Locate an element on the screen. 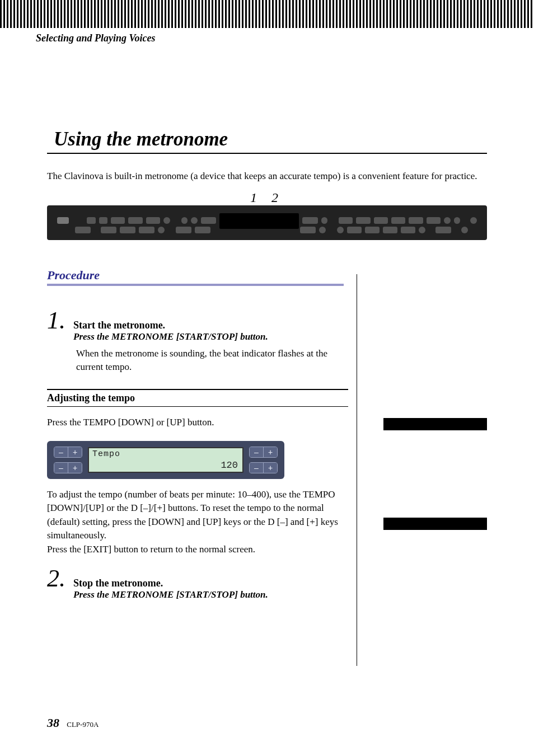 This screenshot has width=534, height=756. panel-step-markers: 1 2 is located at coordinates (267, 198).